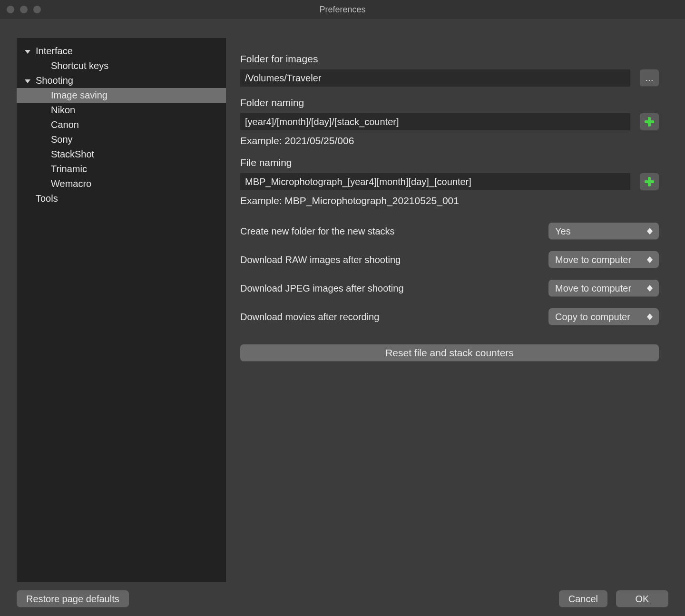 Image resolution: width=685 pixels, height=616 pixels. I want to click on file-naming-example: Example: MBP_Microphotograph_20210525_00…, so click(450, 201).